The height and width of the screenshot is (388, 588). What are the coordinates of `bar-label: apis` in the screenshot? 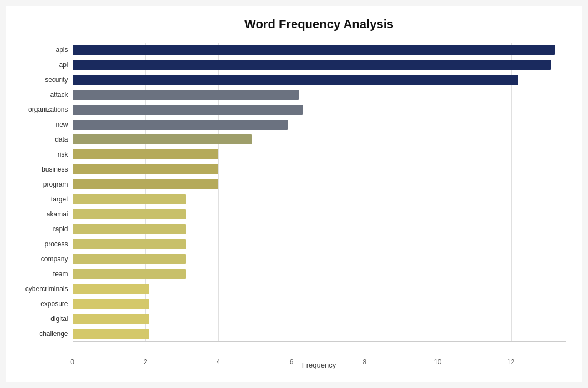 It's located at (38, 50).